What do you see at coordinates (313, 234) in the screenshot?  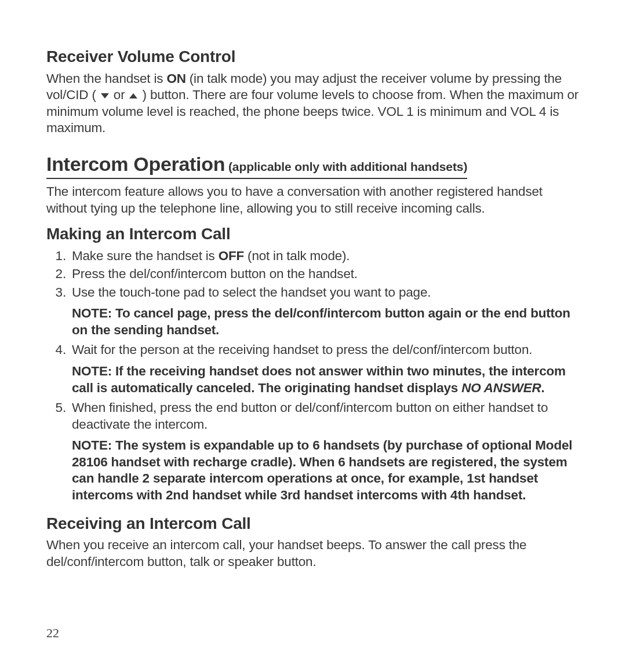 I see `heading-making-intercom-call: Making an Intercom Call` at bounding box center [313, 234].